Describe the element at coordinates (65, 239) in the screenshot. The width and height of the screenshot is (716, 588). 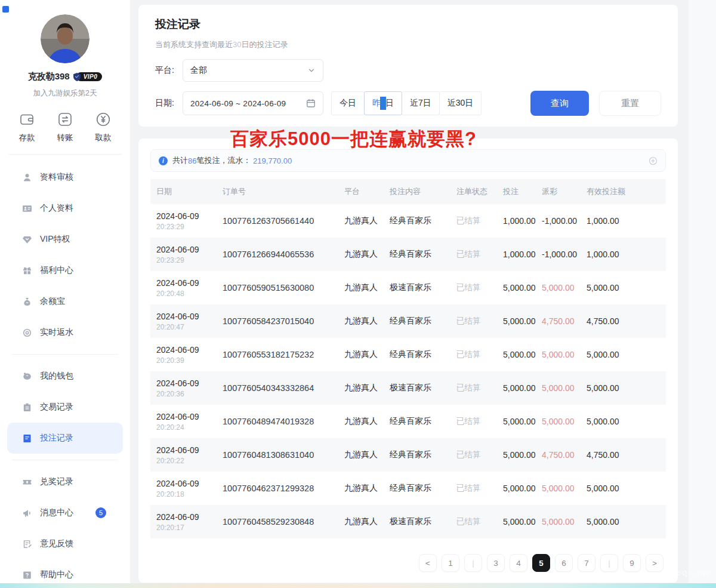
I see `sidebar-item-vip: VIP特权` at that location.